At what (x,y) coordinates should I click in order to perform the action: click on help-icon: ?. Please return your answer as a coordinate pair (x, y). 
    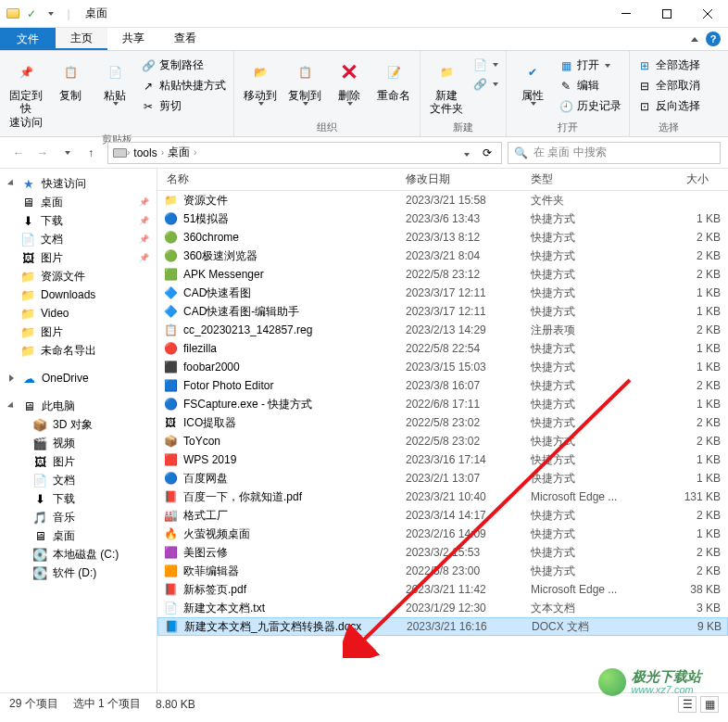
    Looking at the image, I should click on (713, 39).